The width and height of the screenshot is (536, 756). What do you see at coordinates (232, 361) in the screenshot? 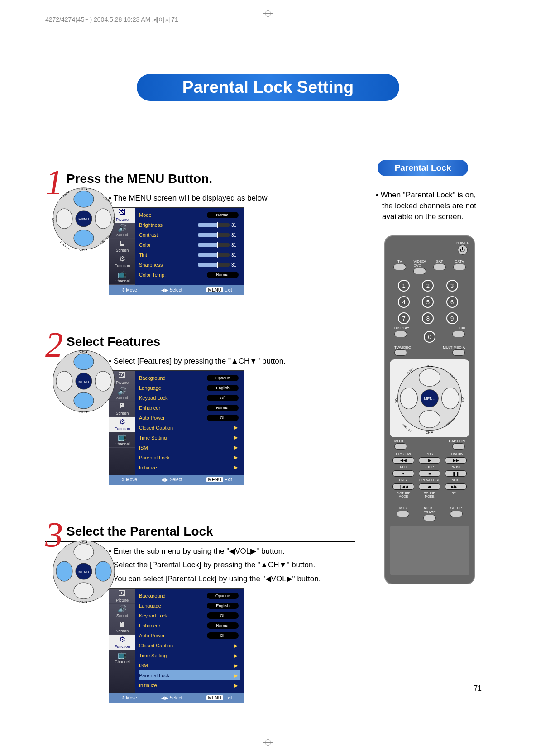
I see `step-2-bullet-0: Select [Features] by pressing the "▲CH▼"…` at bounding box center [232, 361].